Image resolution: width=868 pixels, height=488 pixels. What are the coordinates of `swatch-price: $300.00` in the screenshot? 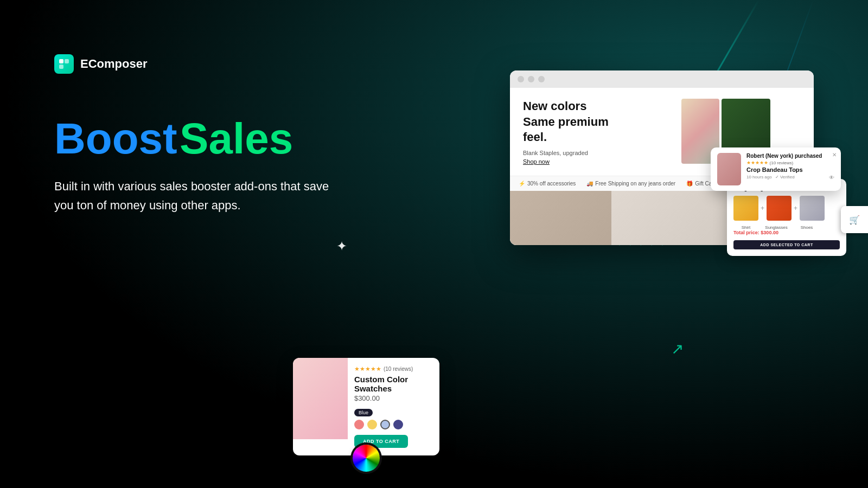 It's located at (394, 398).